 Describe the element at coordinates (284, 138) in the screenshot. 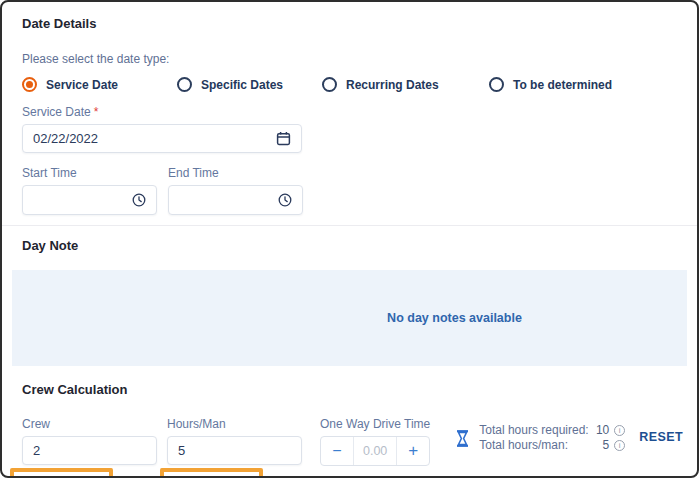

I see `calendar-icon` at that location.